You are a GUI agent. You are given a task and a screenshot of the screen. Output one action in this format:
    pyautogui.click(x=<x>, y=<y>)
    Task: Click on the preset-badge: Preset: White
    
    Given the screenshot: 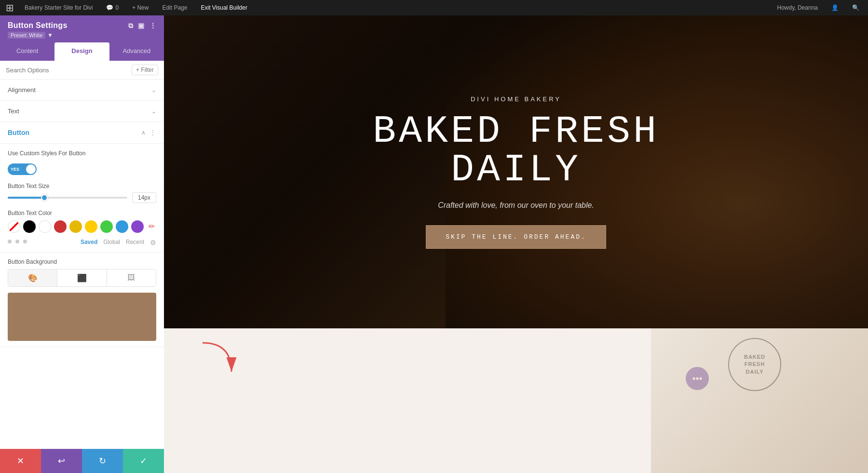 What is the action you would take?
    pyautogui.click(x=27, y=35)
    